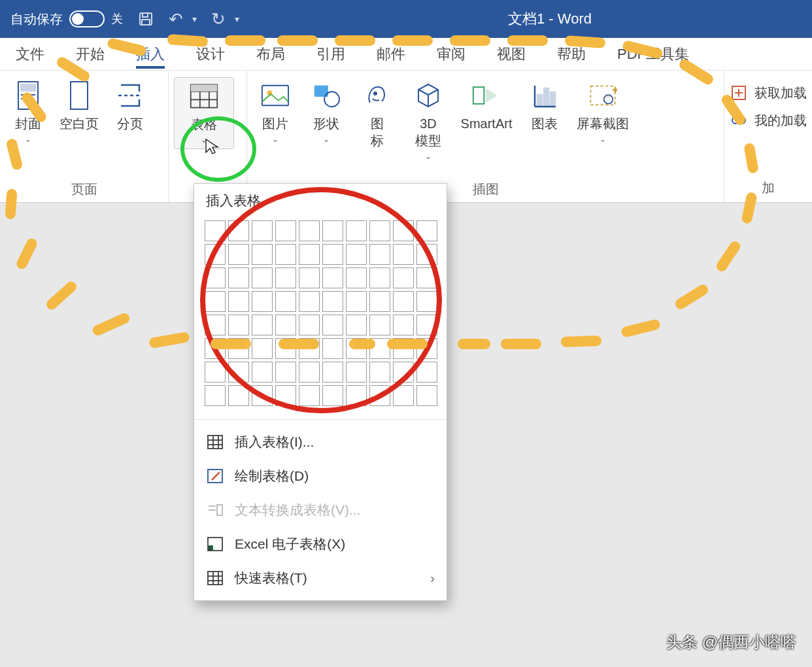 Image resolution: width=812 pixels, height=667 pixels. I want to click on autosave-toggle: 自动保存 关, so click(67, 20).